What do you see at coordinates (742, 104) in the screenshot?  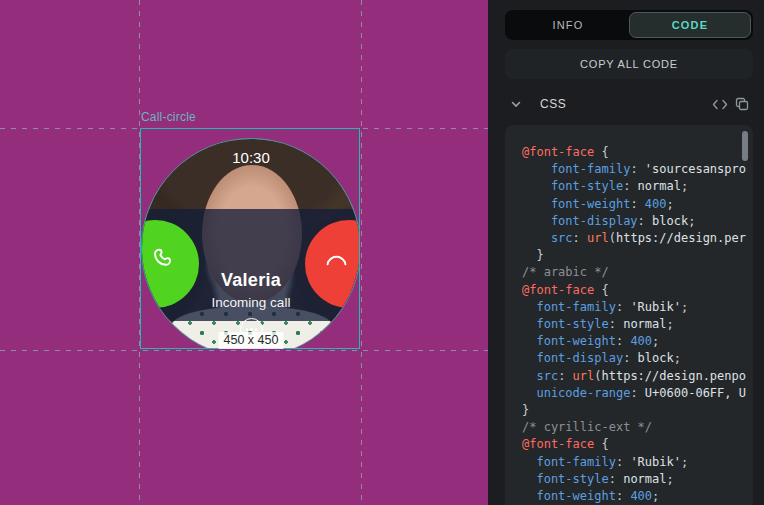 I see `copy-icon` at bounding box center [742, 104].